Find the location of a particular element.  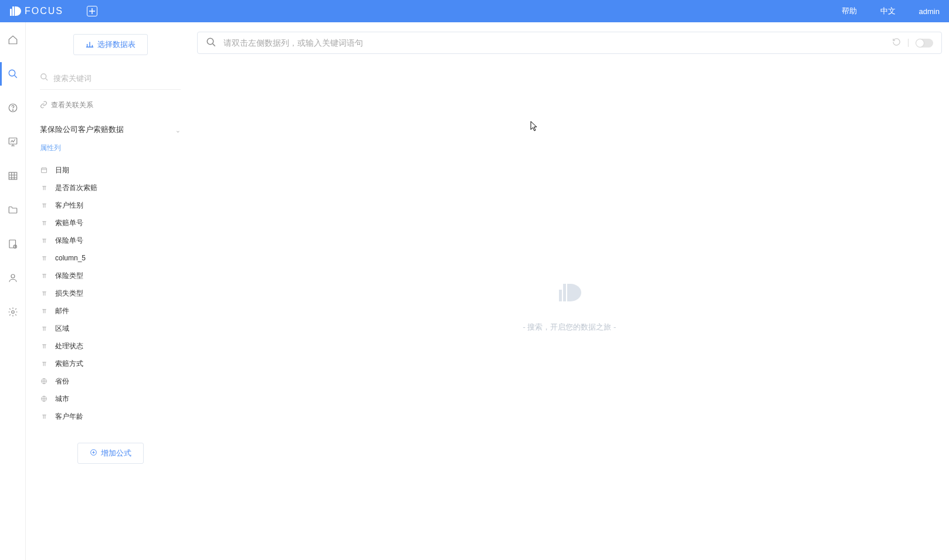

app-header: FOCUS 帮助 中文 admin is located at coordinates (474, 11).